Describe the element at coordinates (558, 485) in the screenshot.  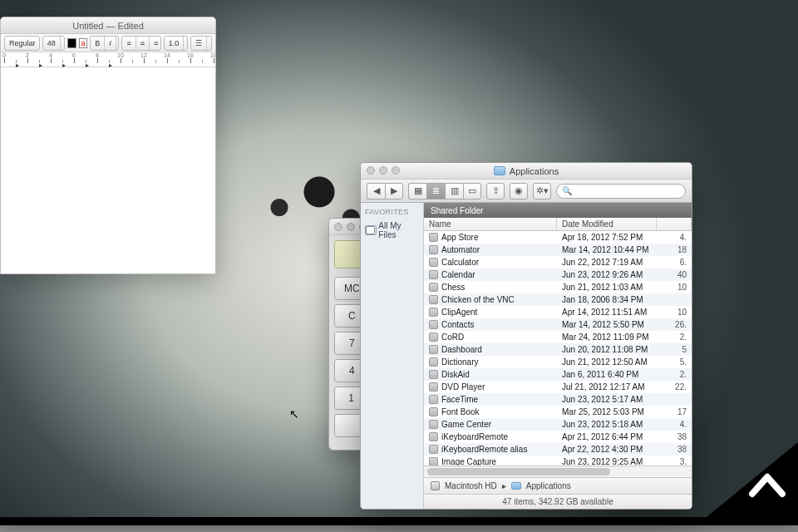
I see `path-bar: Macintosh HD ▸ Applications` at that location.